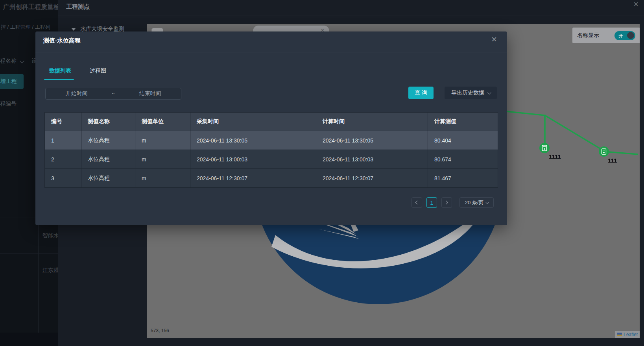  What do you see at coordinates (621, 36) in the screenshot?
I see `toggle-state-text: 开` at bounding box center [621, 36].